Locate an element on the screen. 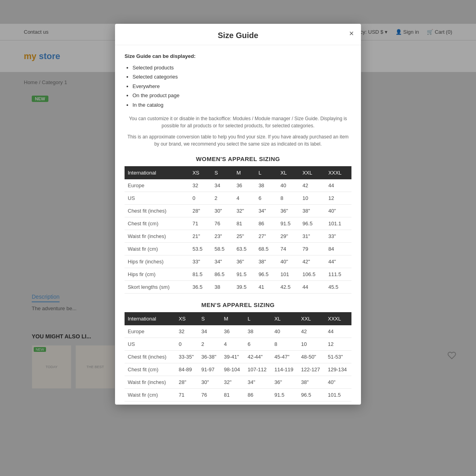  modal-title: Size Guide is located at coordinates (238, 36).